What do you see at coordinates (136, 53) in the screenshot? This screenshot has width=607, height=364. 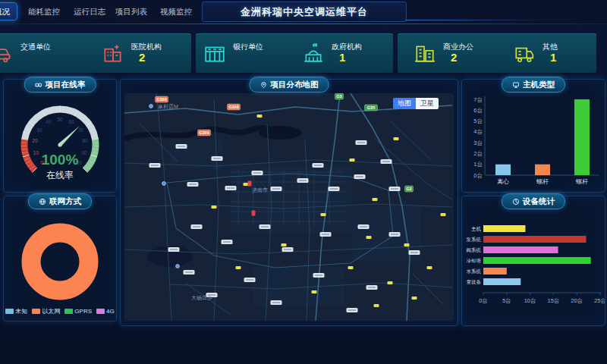 I see `stat-item: 医院机构2` at bounding box center [136, 53].